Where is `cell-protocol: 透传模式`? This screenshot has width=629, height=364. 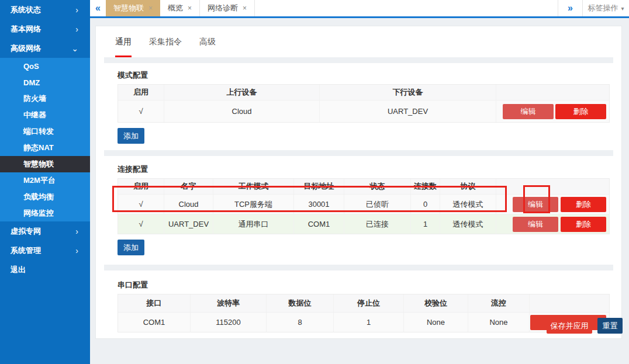
cell-protocol: 透传模式 is located at coordinates (468, 224).